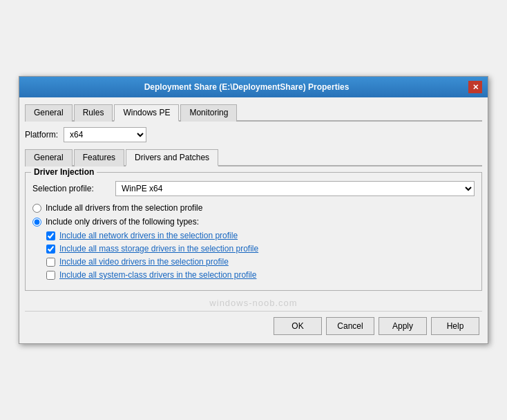 Image resolution: width=507 pixels, height=420 pixels. I want to click on checkbox-video, so click(51, 262).